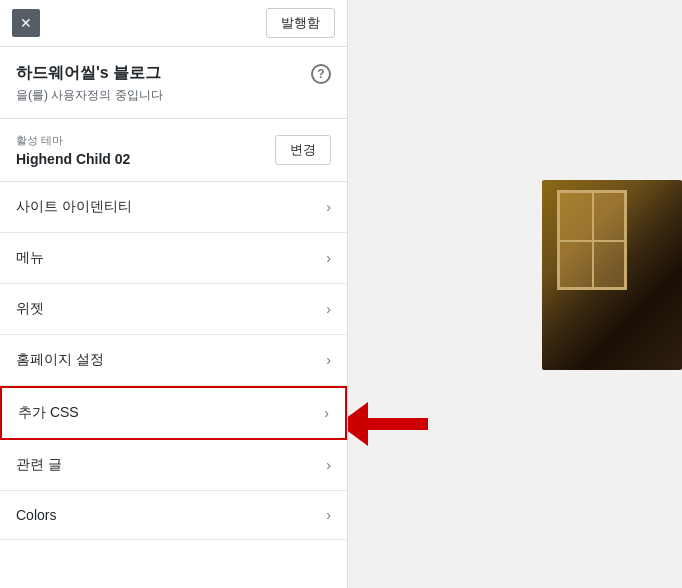 This screenshot has width=682, height=588. I want to click on preview-image-inner, so click(612, 275).